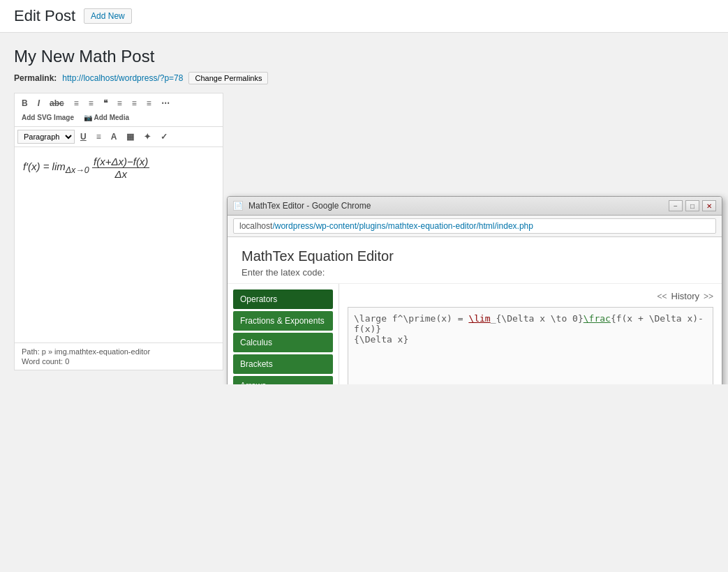 This screenshot has height=572, width=728. What do you see at coordinates (283, 343) in the screenshot?
I see `sidebar-item-calculus: Calculus` at bounding box center [283, 343].